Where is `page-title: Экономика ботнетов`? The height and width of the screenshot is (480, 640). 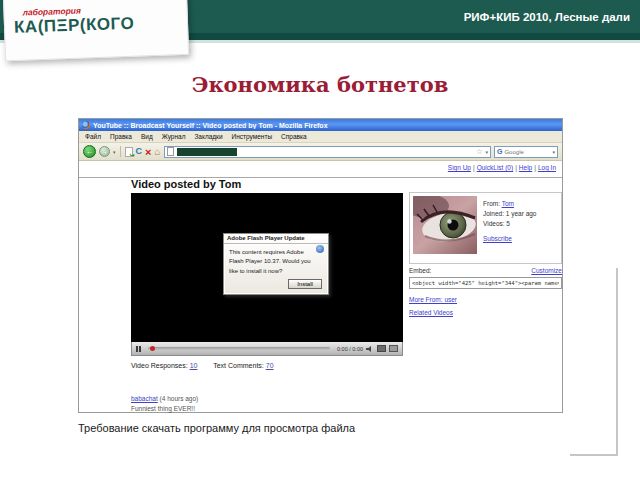
page-title: Экономика ботнетов is located at coordinates (320, 84).